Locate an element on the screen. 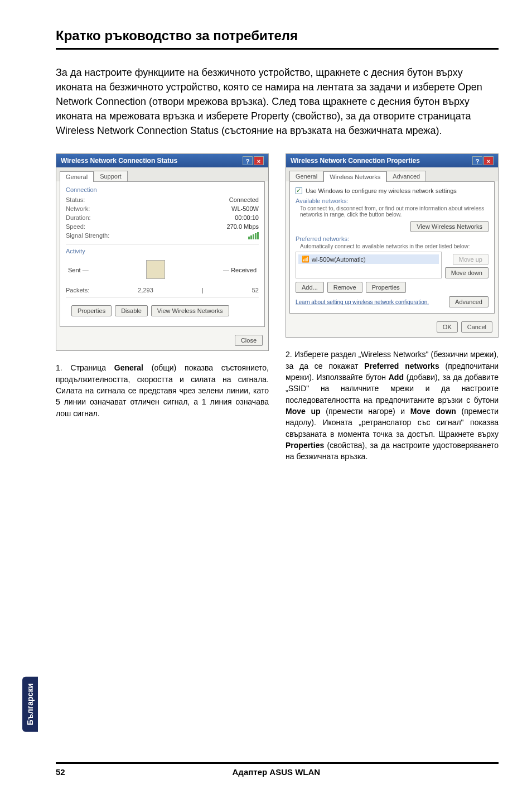 The height and width of the screenshot is (799, 532). duration-value: 00:00:10 is located at coordinates (246, 218).